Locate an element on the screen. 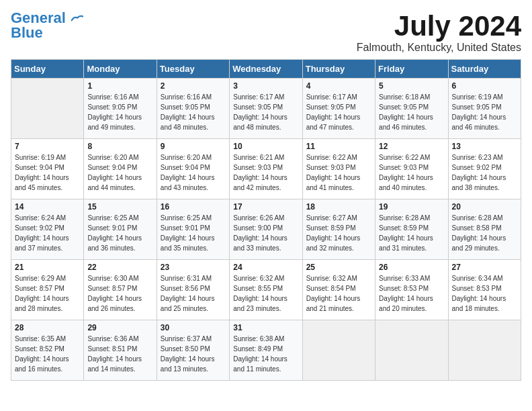 This screenshot has width=532, height=411. day-number: 15 is located at coordinates (120, 207).